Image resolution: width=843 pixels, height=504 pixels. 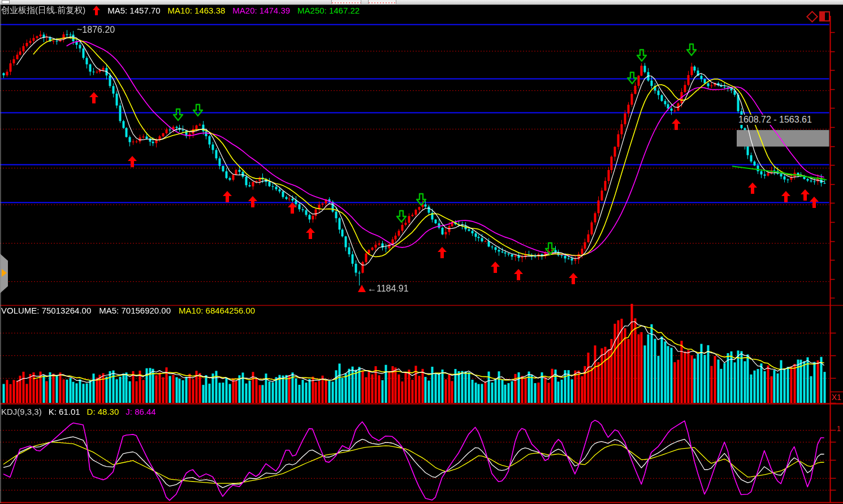 What do you see at coordinates (96, 10) in the screenshot?
I see `up-arrow-icon` at bounding box center [96, 10].